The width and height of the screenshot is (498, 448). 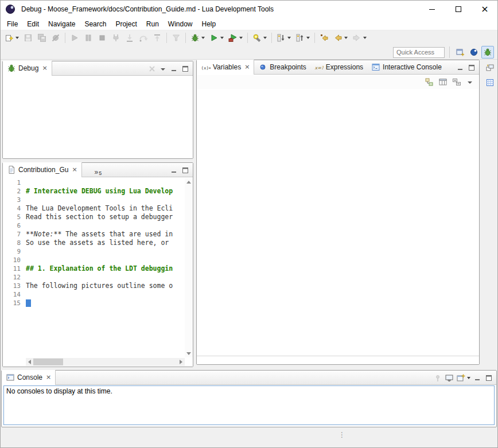 I want to click on editor-vertical-scrollbar, so click(x=189, y=268).